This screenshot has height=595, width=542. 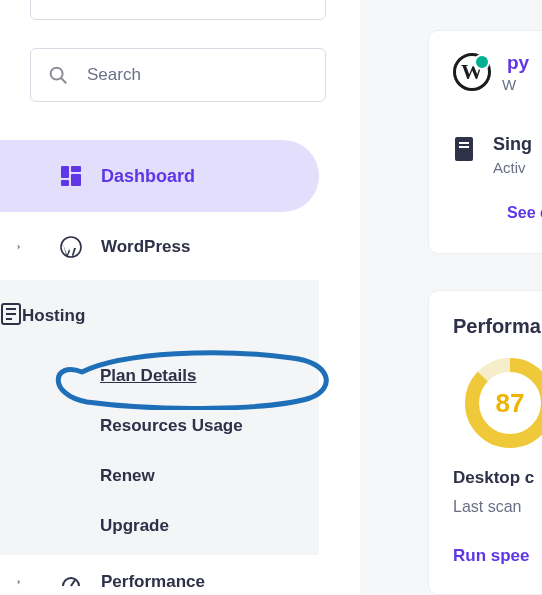 What do you see at coordinates (485, 142) in the screenshot?
I see `site-card: W py W Sing Activ See c` at bounding box center [485, 142].